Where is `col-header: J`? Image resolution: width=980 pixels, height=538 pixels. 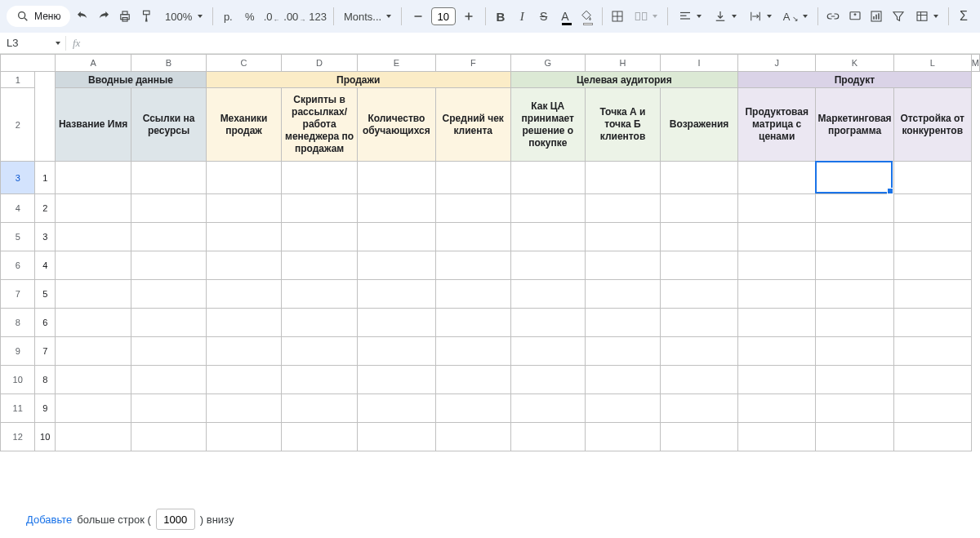 col-header: J is located at coordinates (776, 64).